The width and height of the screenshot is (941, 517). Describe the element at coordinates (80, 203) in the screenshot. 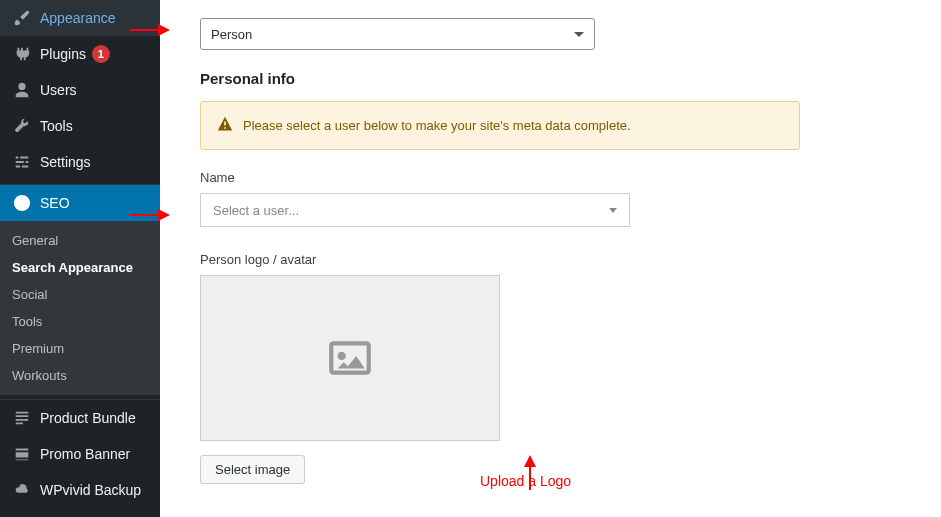

I see `menu-seo: SEO` at that location.